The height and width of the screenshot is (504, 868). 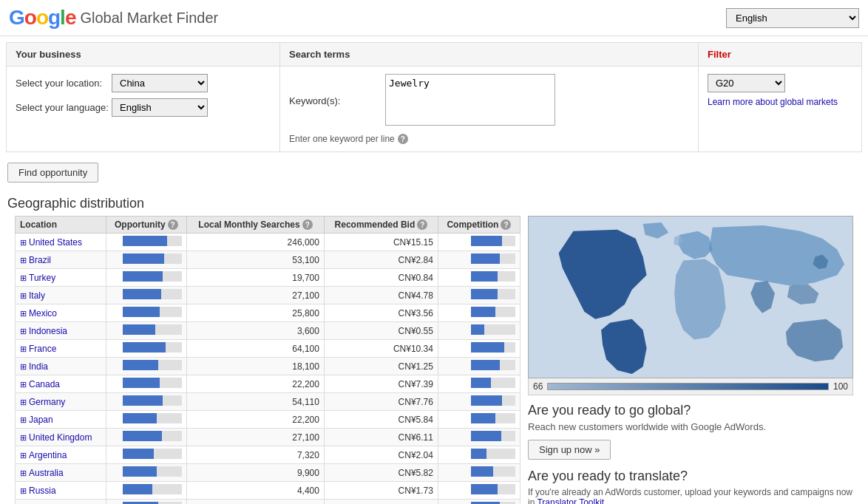 What do you see at coordinates (47, 402) in the screenshot?
I see `country-link: Germany` at bounding box center [47, 402].